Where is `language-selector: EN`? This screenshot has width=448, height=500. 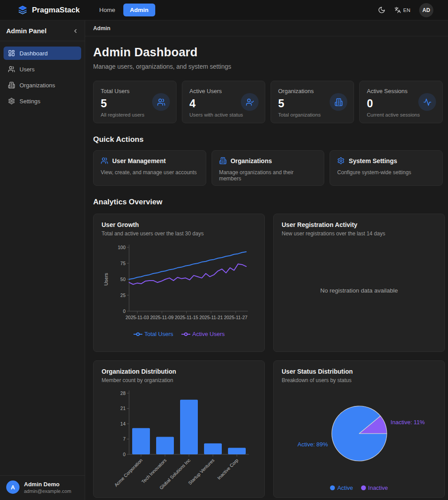 language-selector: EN is located at coordinates (402, 10).